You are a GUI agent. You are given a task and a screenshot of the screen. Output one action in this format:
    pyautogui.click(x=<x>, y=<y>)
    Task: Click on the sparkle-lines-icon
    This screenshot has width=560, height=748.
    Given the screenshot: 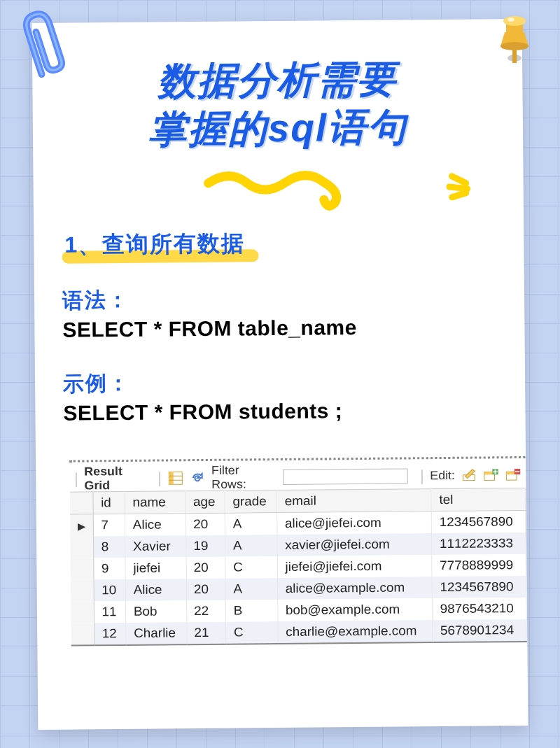 What is the action you would take?
    pyautogui.click(x=465, y=186)
    